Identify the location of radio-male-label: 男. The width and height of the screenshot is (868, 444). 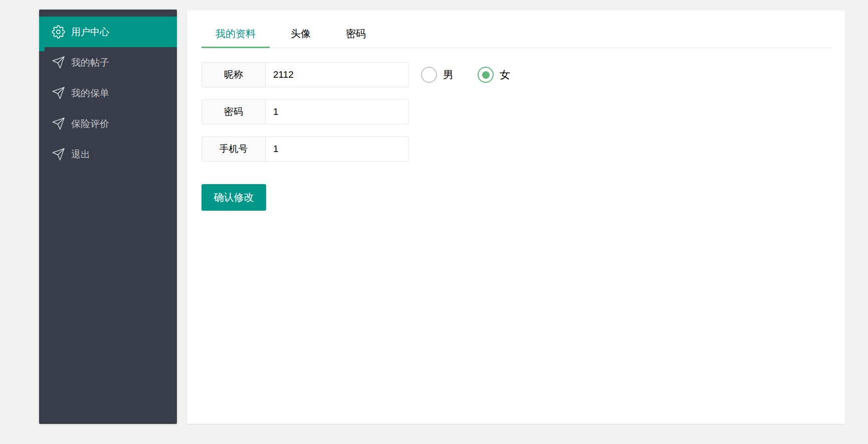
(448, 75).